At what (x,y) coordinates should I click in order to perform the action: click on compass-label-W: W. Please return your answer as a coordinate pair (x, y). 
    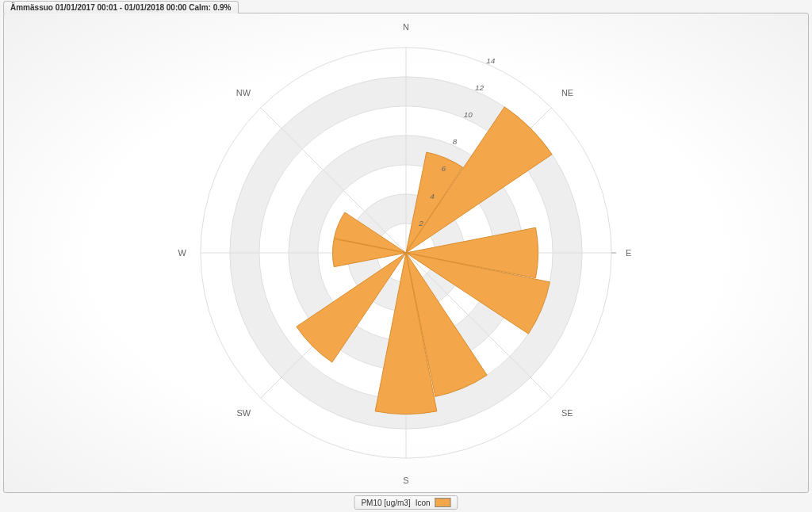
    Looking at the image, I should click on (182, 253).